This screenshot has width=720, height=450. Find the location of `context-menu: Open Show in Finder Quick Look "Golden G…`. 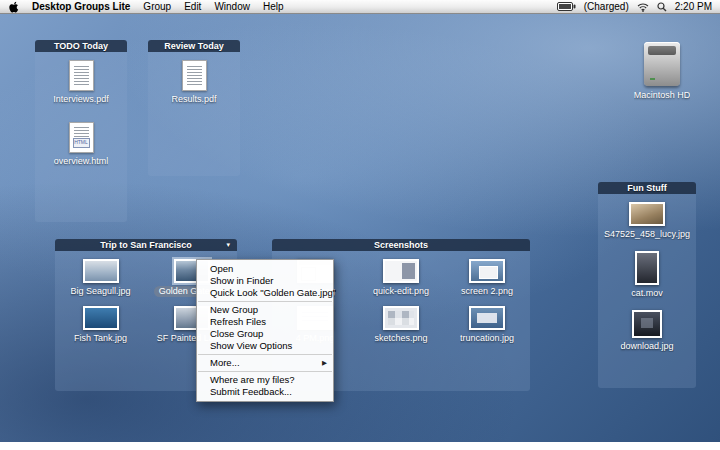

context-menu: Open Show in Finder Quick Look "Golden G… is located at coordinates (265, 330).